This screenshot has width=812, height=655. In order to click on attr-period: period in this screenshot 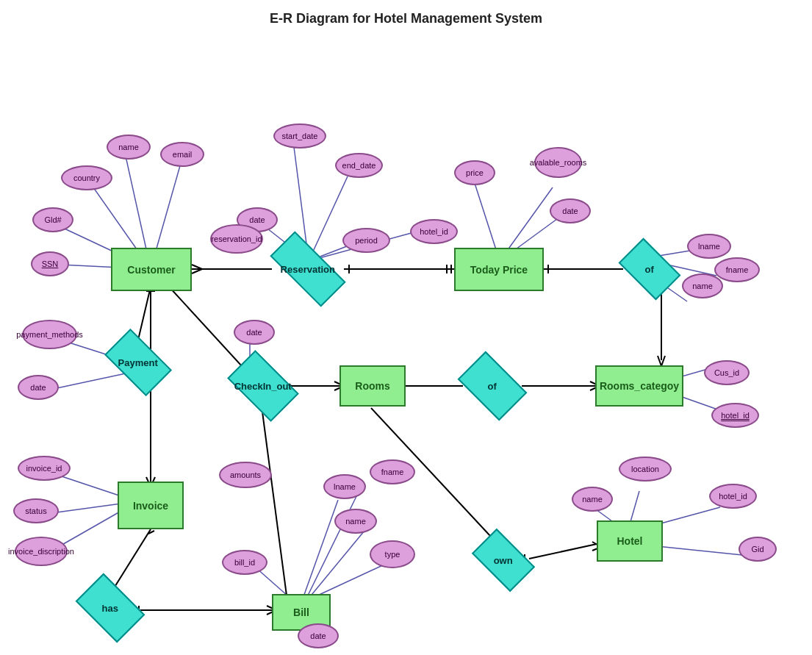, I will do `click(366, 240)`.